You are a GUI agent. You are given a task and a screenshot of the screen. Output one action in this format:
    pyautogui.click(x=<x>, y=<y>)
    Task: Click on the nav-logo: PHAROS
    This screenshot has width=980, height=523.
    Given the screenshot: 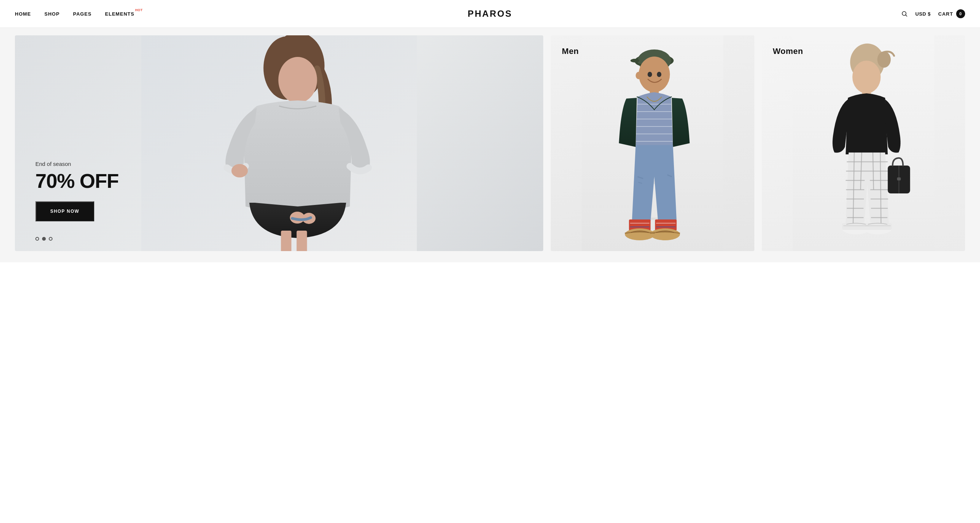 What is the action you would take?
    pyautogui.click(x=490, y=14)
    